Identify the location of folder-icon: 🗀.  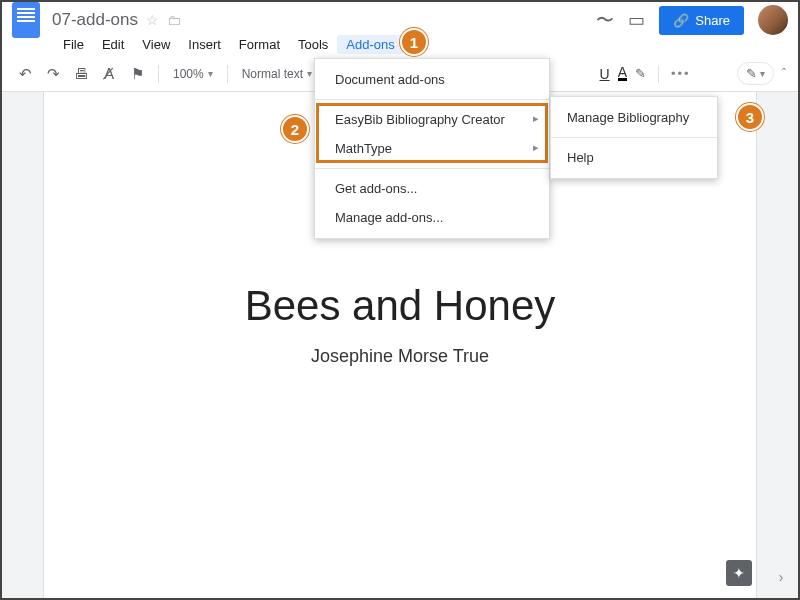
(174, 20).